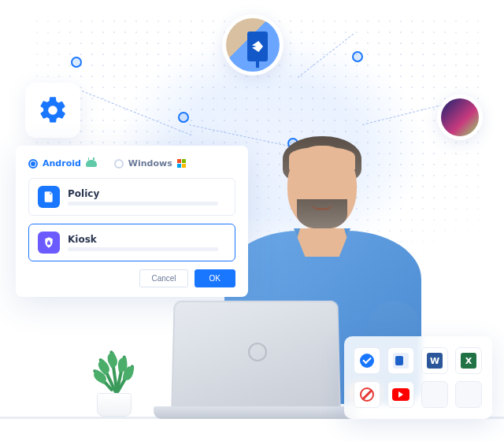  Describe the element at coordinates (460, 117) in the screenshot. I see `phone-device-bubble` at that location.